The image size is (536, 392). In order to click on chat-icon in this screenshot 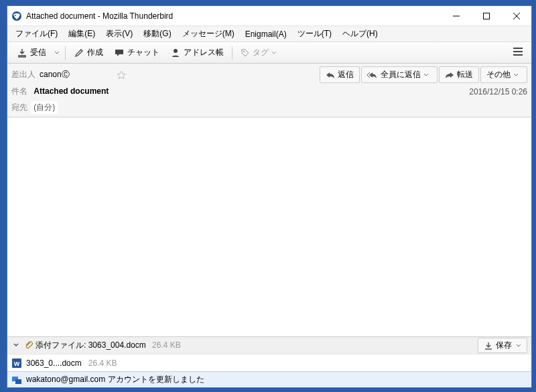, I will do `click(119, 53)`.